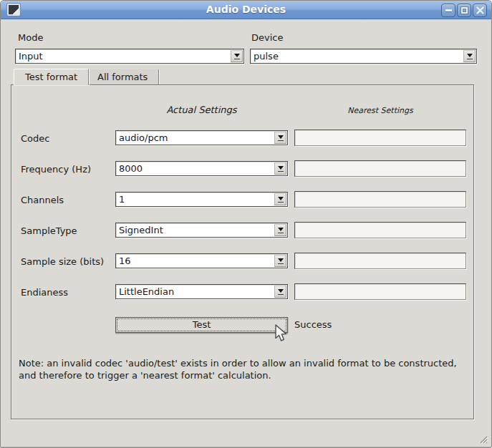  Describe the element at coordinates (380, 199) in the screenshot. I see `channels-nearest-field` at that location.